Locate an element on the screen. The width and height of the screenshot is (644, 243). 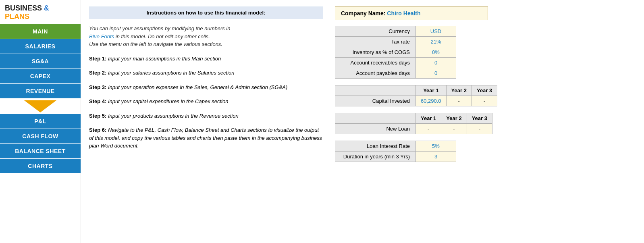
loan-year3: - is located at coordinates (480, 129).